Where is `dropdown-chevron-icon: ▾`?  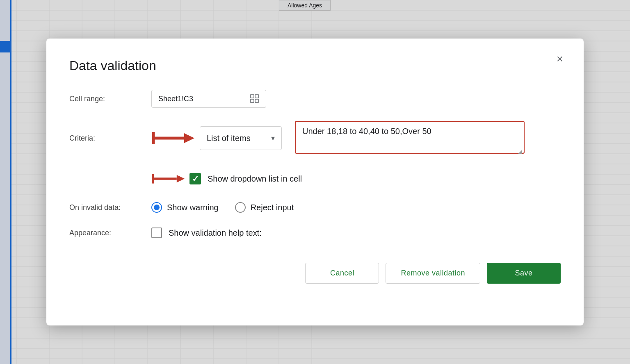 dropdown-chevron-icon: ▾ is located at coordinates (273, 138).